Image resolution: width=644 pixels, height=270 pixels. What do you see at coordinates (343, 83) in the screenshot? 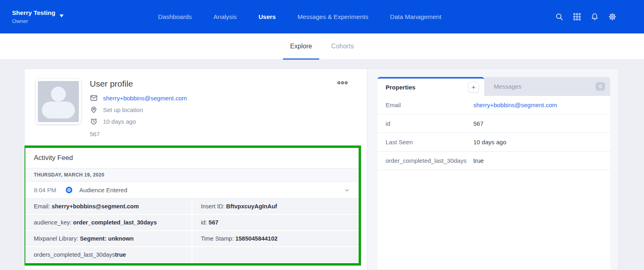
I see `more-options-button` at bounding box center [343, 83].